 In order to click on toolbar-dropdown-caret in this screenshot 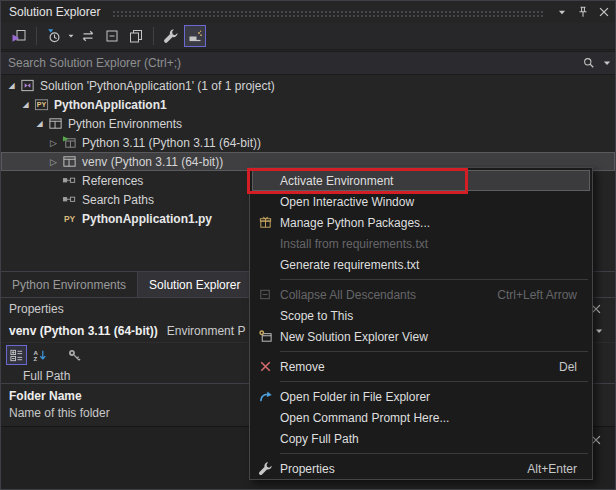, I will do `click(71, 36)`.